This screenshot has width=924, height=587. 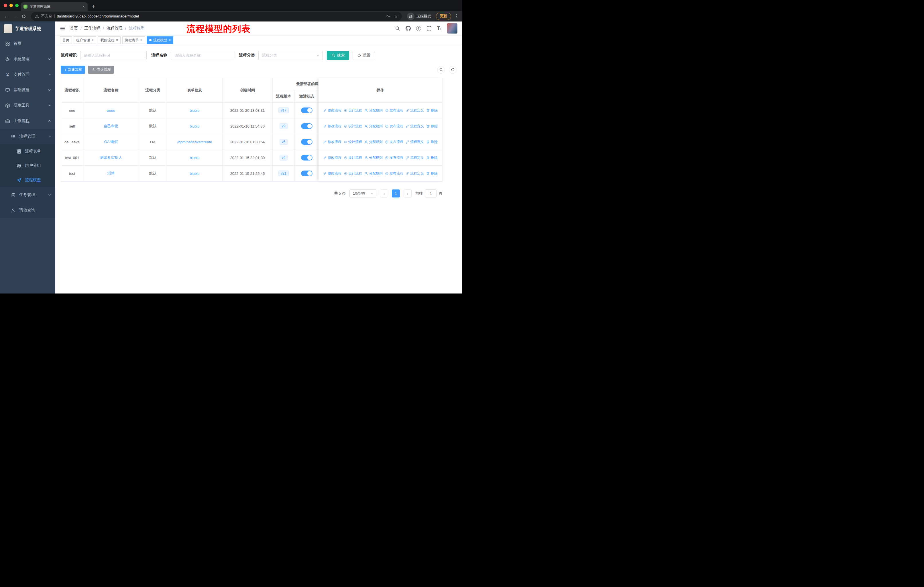 What do you see at coordinates (28, 210) in the screenshot?
I see `sidebar-item-leave-query: 请假查询` at bounding box center [28, 210].